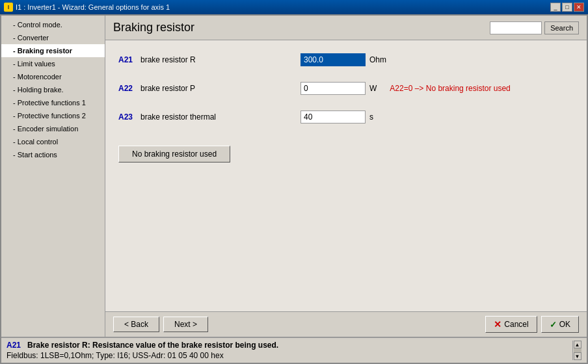 The width and height of the screenshot is (588, 364). Describe the element at coordinates (53, 25) in the screenshot. I see `sidebar-item-control-mode: Control mode.` at that location.